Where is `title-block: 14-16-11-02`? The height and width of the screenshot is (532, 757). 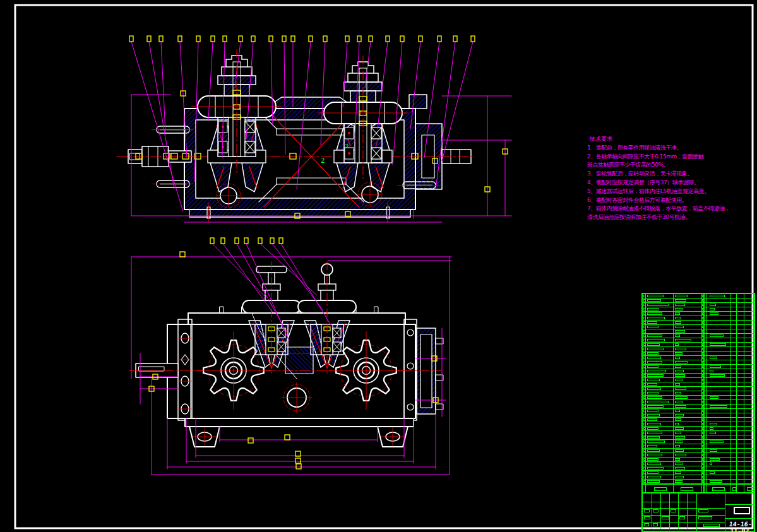 title-block: 14-16-11-02 is located at coordinates (698, 512).